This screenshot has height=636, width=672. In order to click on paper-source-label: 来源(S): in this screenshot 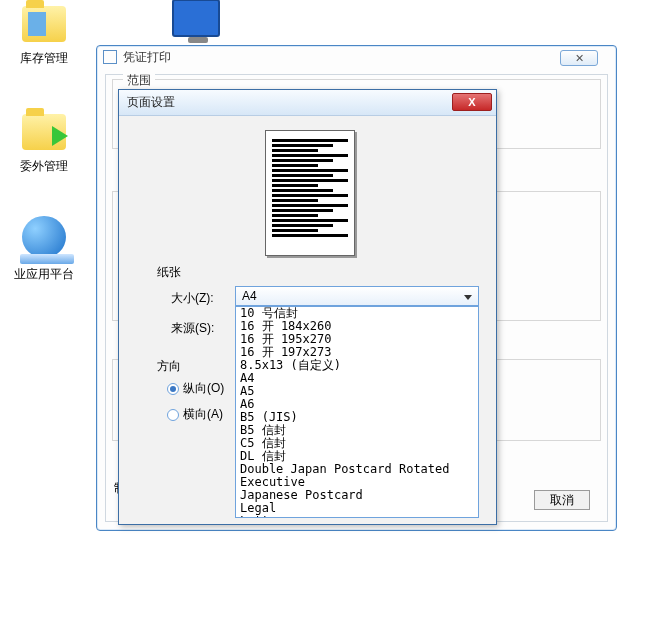, I will do `click(192, 328)`.